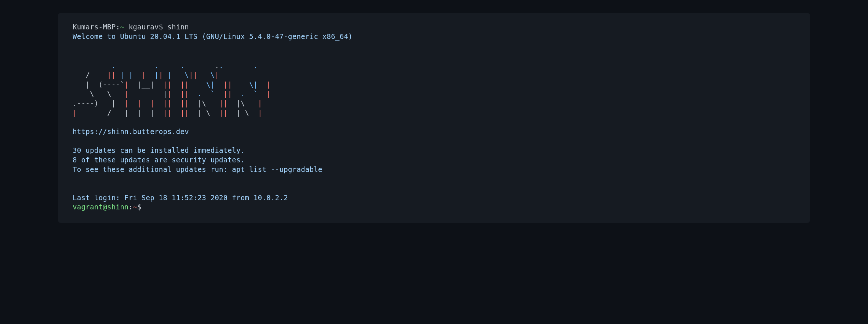 The height and width of the screenshot is (324, 868). Describe the element at coordinates (146, 27) in the screenshot. I see `local-user: kgaurav$` at that location.